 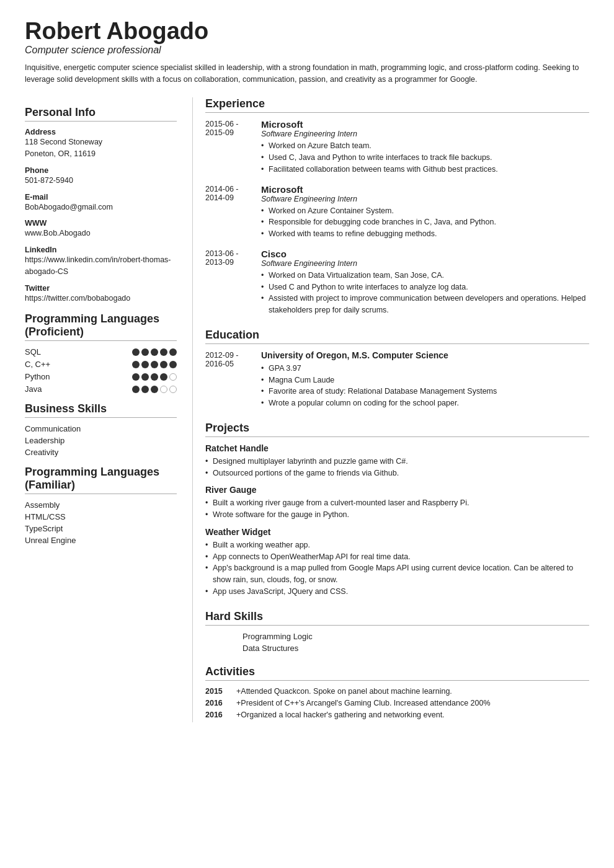 What do you see at coordinates (100, 523) in the screenshot?
I see `familiar-skills-list: AssemblyHTML/CSSTypeScriptUnreal Engine` at bounding box center [100, 523].